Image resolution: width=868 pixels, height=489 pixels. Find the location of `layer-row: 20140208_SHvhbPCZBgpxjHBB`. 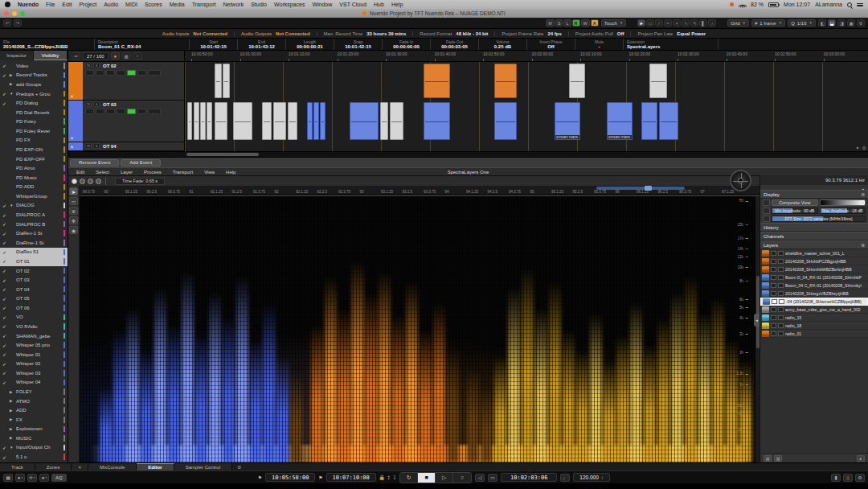

layer-row: 20140208_SHvhbPCZBgpxjHBB is located at coordinates (814, 261).